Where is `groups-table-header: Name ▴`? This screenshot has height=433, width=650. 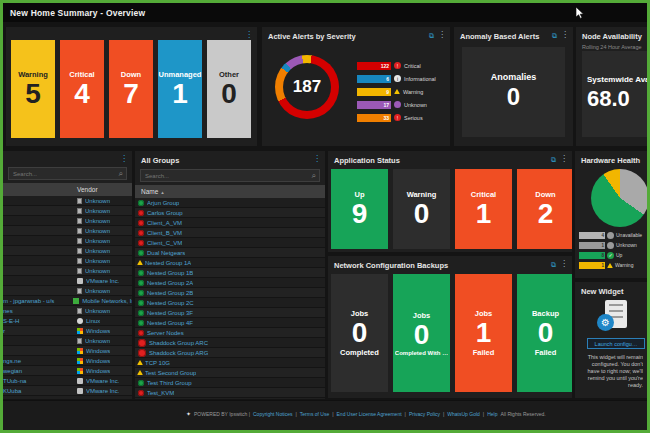
groups-table-header: Name ▴ is located at coordinates (230, 192).